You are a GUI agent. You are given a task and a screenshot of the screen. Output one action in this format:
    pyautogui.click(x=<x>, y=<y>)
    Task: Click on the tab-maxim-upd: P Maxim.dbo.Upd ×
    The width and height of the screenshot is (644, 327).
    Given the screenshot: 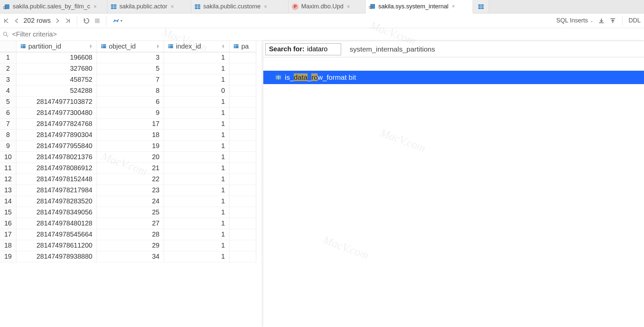 What is the action you would take?
    pyautogui.click(x=327, y=7)
    